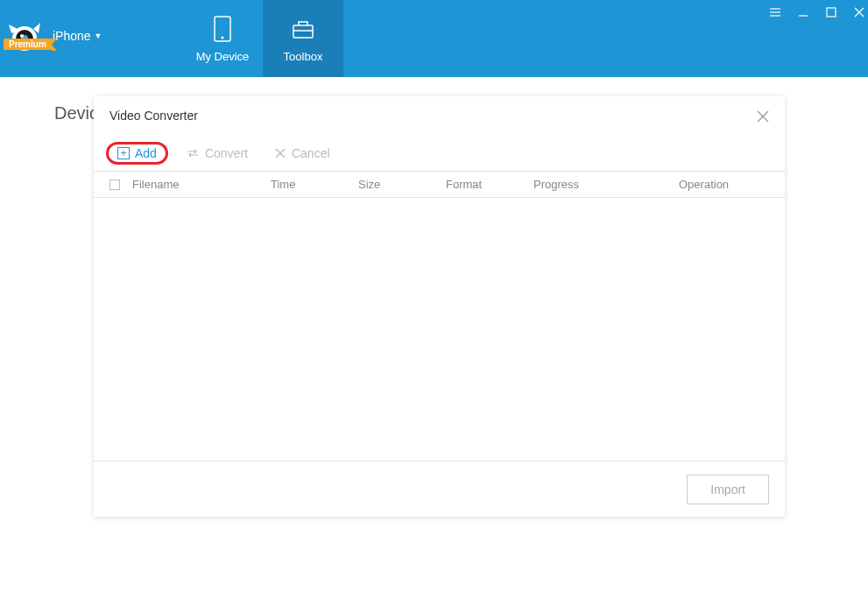 The image size is (868, 613). Describe the element at coordinates (440, 153) in the screenshot. I see `modal-toolbar: + Add Convert Cancel` at that location.